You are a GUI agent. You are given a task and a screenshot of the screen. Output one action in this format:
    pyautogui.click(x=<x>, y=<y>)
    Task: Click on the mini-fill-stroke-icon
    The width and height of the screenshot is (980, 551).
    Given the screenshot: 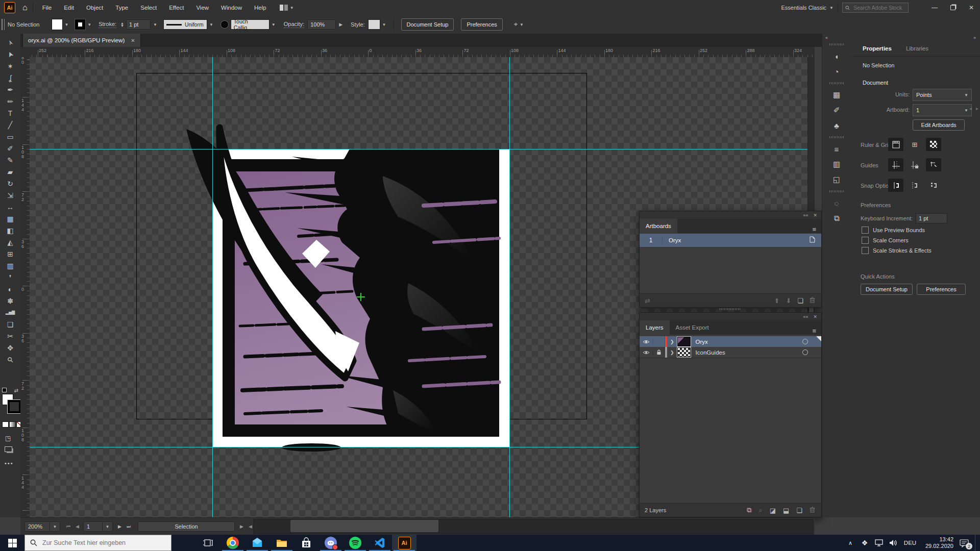 What is the action you would take?
    pyautogui.click(x=4, y=390)
    